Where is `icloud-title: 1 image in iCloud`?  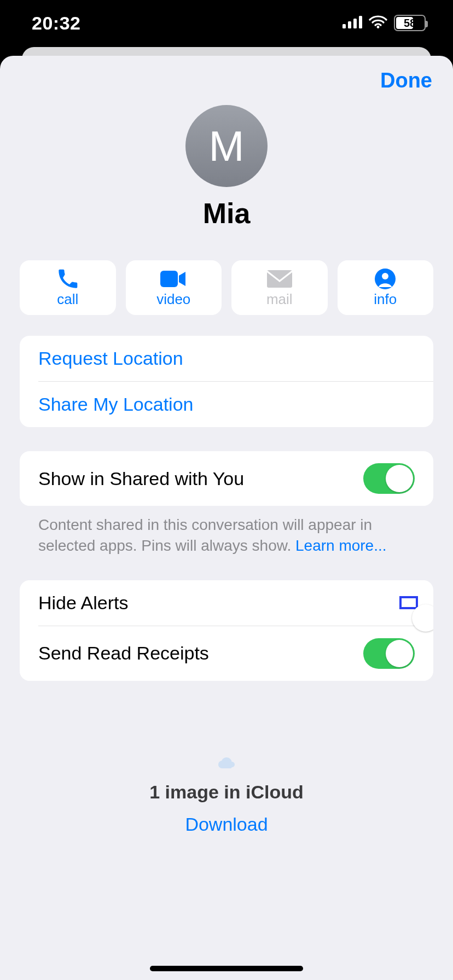 icloud-title: 1 image in iCloud is located at coordinates (226, 792).